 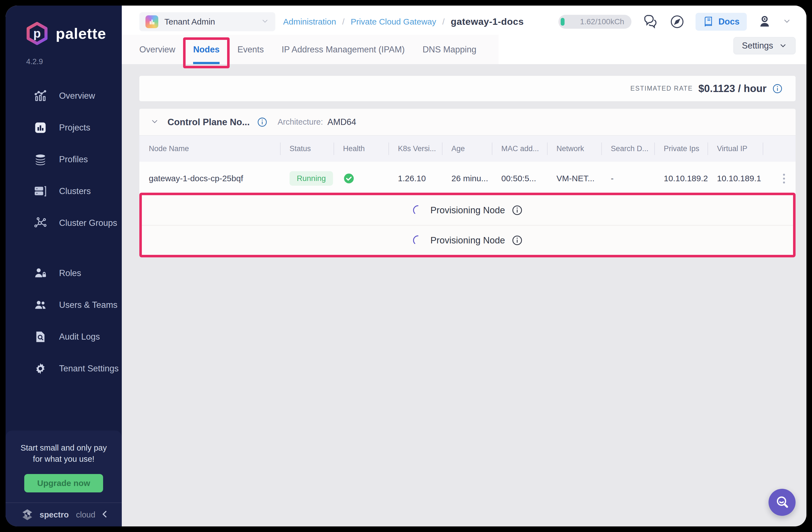 What do you see at coordinates (464, 35) in the screenshot?
I see `top-header: Tenant Admin Administration / Private Cl…` at bounding box center [464, 35].